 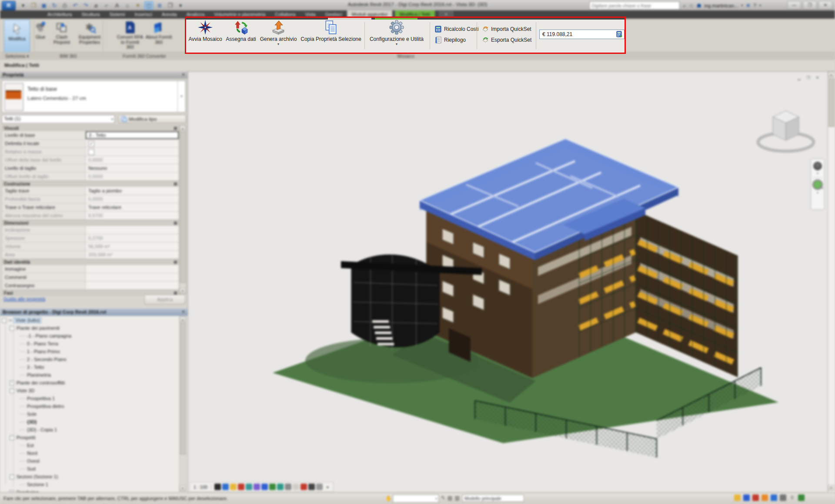 I want to click on help-dropdown-icon: ▾, so click(x=760, y=5).